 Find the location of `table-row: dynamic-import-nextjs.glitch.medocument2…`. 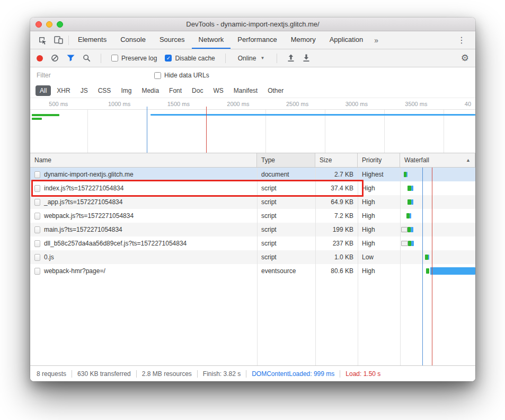

table-row: dynamic-import-nextjs.glitch.medocument2… is located at coordinates (253, 174).